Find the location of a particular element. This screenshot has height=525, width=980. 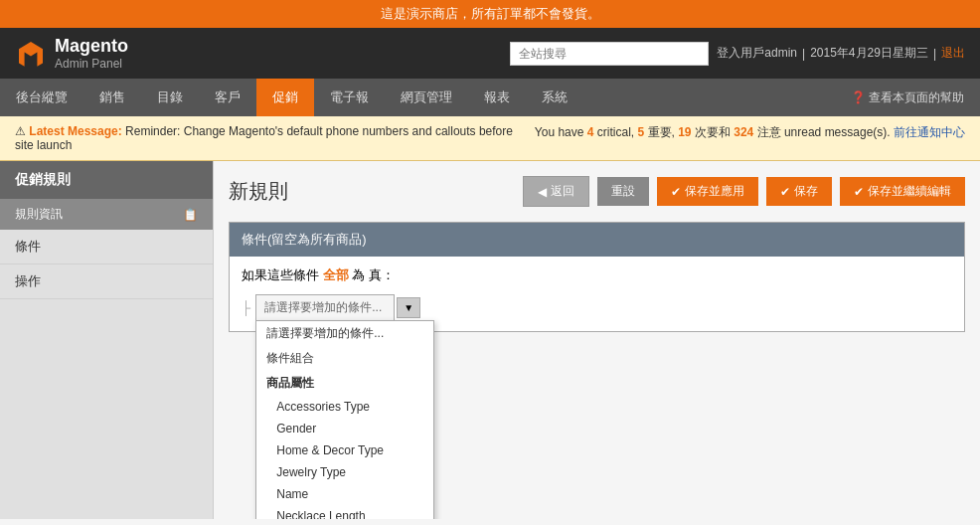

main-nav: 後台縱覽 銷售 目錄 客戶 促銷 電子報 網頁管理 報表 系統 ❓ 查看本頁面的… is located at coordinates (490, 97).